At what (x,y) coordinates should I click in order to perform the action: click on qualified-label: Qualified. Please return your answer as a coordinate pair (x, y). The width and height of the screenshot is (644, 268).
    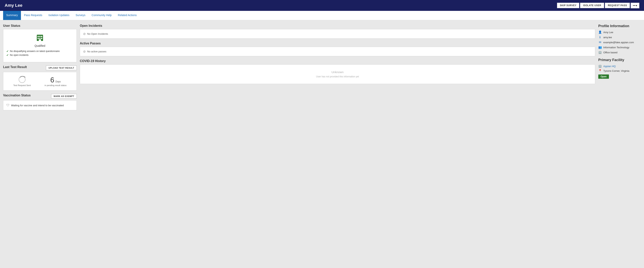
    Looking at the image, I should click on (40, 46).